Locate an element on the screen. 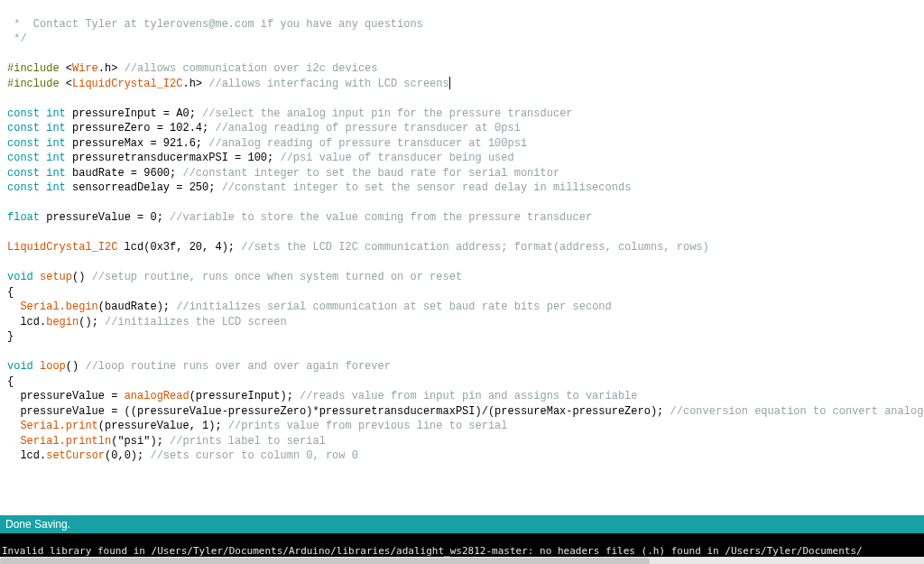 This screenshot has width=924, height=564. code-line: * Contact Tyler at tylerovens@me.com if … is located at coordinates (215, 24).